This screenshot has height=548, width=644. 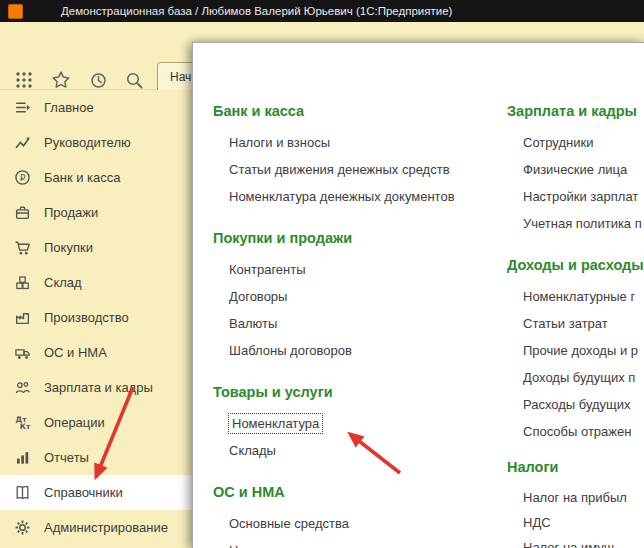 What do you see at coordinates (582, 224) in the screenshot?
I see `menu-item-label: Учетная политика п` at bounding box center [582, 224].